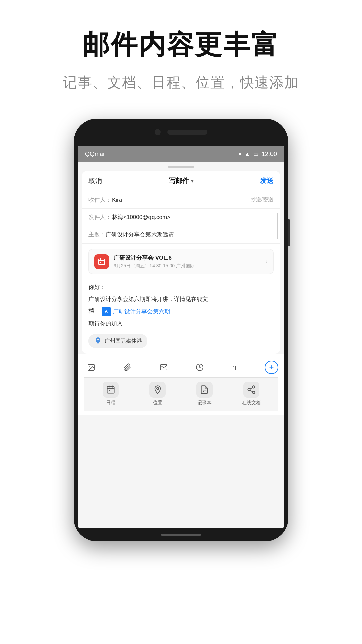 Image resolution: width=362 pixels, height=644 pixels. What do you see at coordinates (190, 266) in the screenshot?
I see `event-time: 9月25日（周五）14:30-15:00 广州国际…` at bounding box center [190, 266].